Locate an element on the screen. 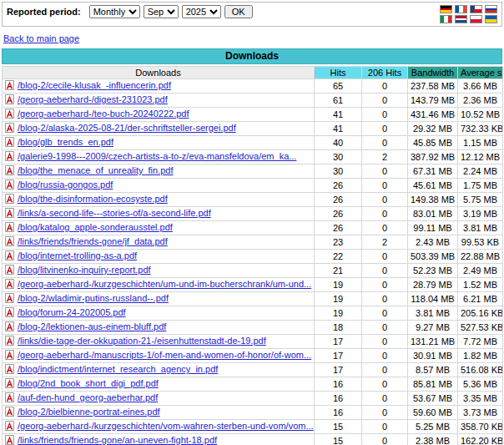  russia-flag-icon is located at coordinates (491, 9).